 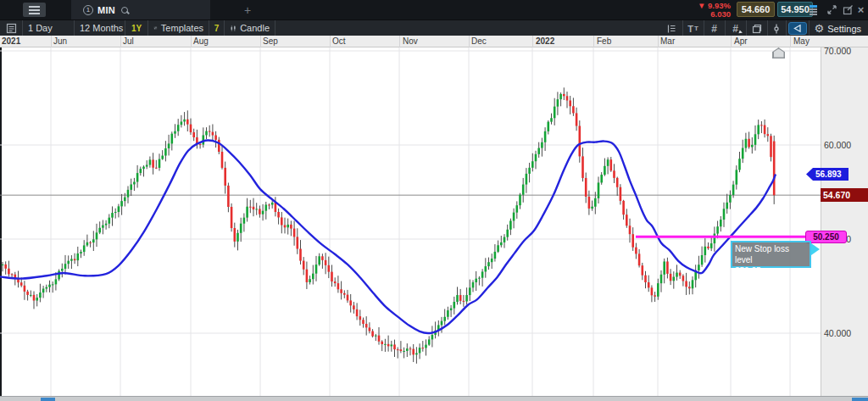 I want to click on stoploss-tooltip: New Stop loss level $50.25, so click(x=771, y=254).